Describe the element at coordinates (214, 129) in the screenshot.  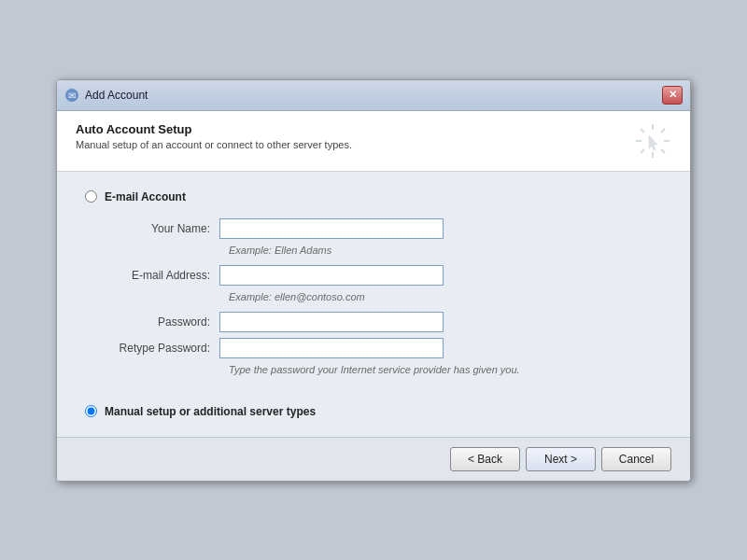
I see `page-title: Auto Account Setup` at that location.